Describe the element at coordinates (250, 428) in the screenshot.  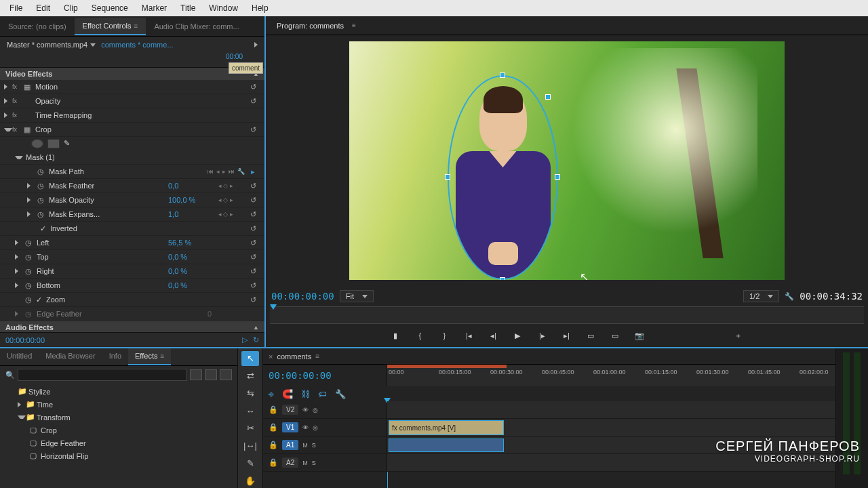
I see `razor-tool-icon: ✂` at that location.